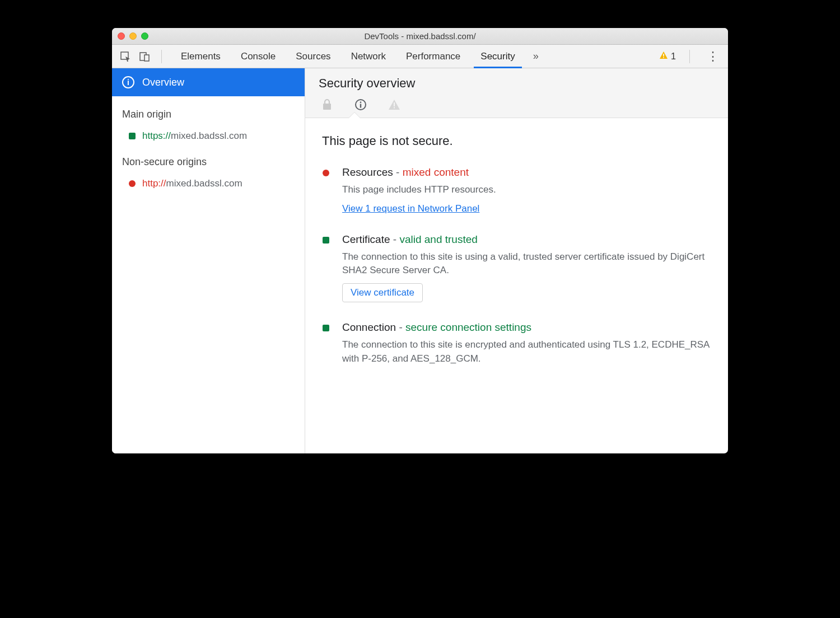 This screenshot has height=618, width=840. I want to click on security-sidebar: i Overview Main origin https://mixed.bad…, so click(208, 261).